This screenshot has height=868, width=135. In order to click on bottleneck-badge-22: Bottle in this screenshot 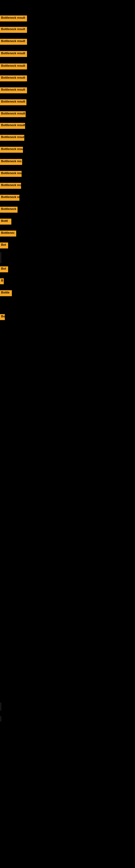, I will do `click(6, 293)`.